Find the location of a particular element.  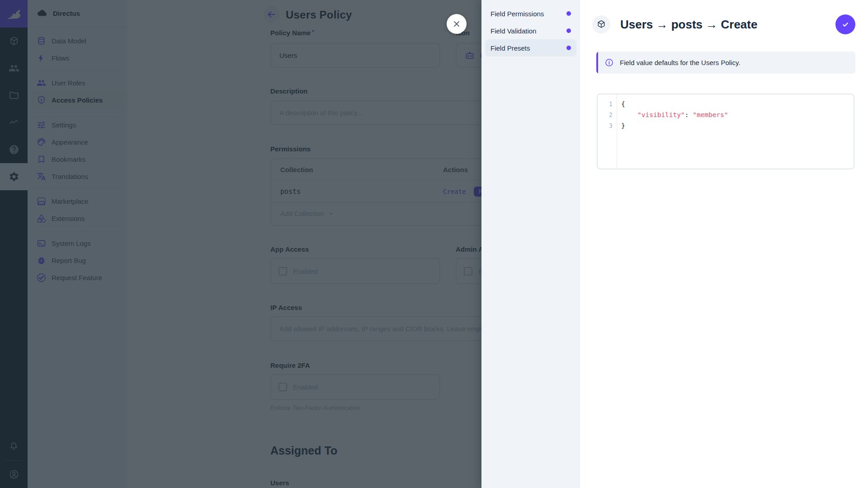

check-icon is located at coordinates (845, 24).